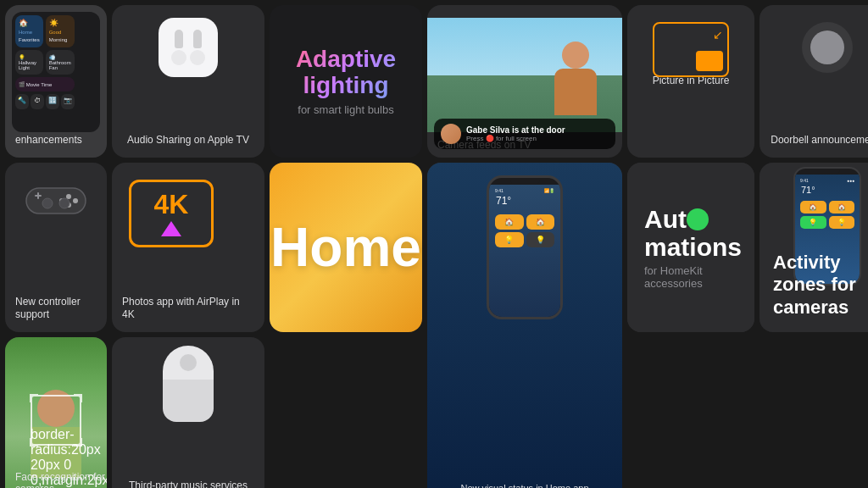 The width and height of the screenshot is (868, 488). I want to click on 4k-badge: 4K, so click(171, 214).